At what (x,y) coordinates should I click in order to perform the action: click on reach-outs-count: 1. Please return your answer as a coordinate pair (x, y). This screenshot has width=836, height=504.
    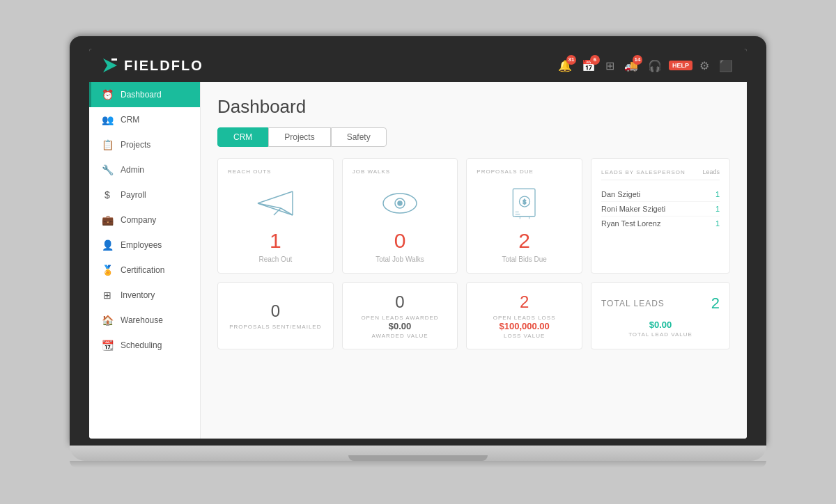
    Looking at the image, I should click on (276, 241).